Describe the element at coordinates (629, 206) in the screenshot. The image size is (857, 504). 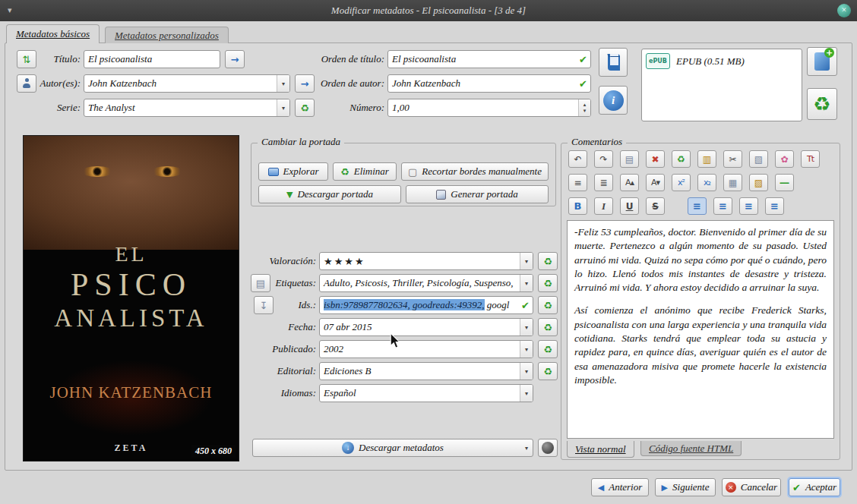
I see `underline-button: U` at that location.